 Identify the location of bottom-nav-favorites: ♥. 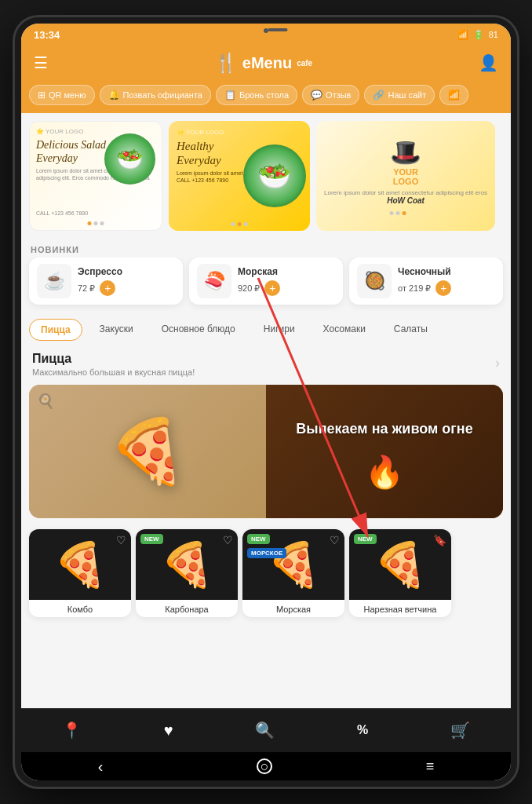
(169, 730).